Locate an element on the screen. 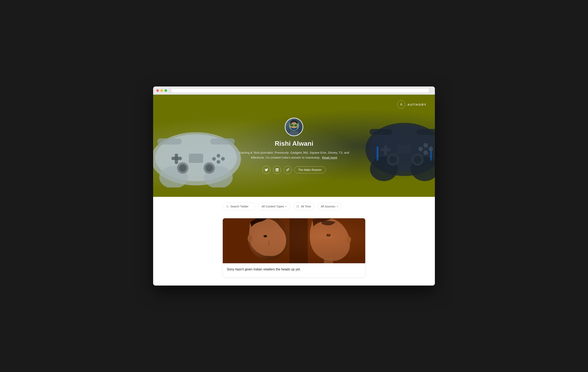 The image size is (588, 372). linkedin-social-button is located at coordinates (277, 170).